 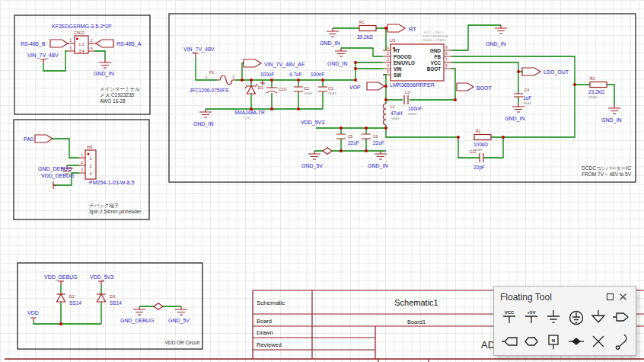 What do you see at coordinates (29, 139) in the screenshot?
I see `net-label-pa0: PA0` at bounding box center [29, 139].